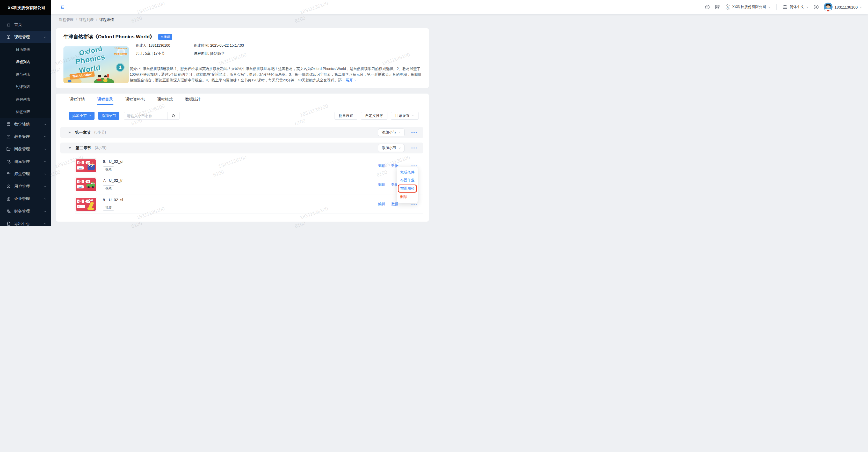 This screenshot has height=452, width=868. Describe the element at coordinates (405, 116) in the screenshot. I see `catalog-settings-button: 目录设置` at that location.